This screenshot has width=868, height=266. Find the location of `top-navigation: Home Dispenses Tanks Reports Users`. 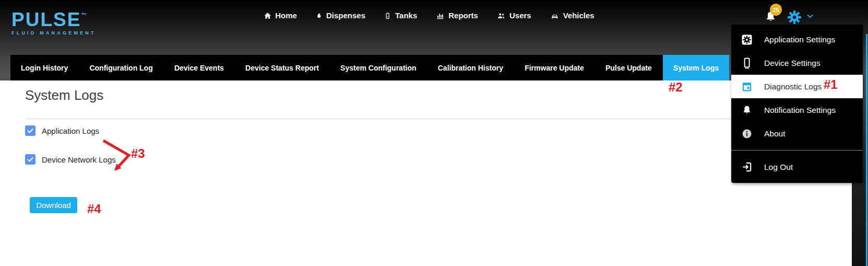

top-navigation: Home Dispenses Tanks Reports Users is located at coordinates (429, 16).